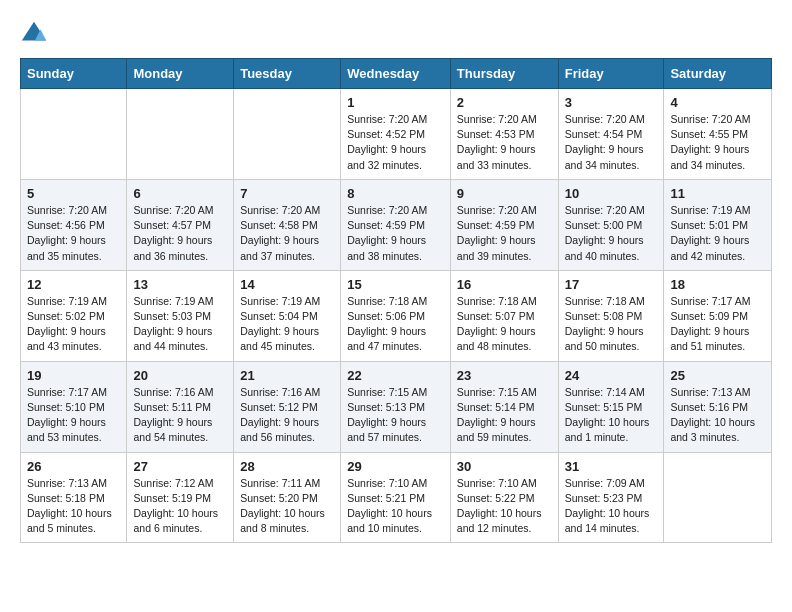 This screenshot has height=612, width=792. I want to click on calendar-week-row: 1Sunrise: 7:20 AMSunset: 4:52 PMDaylight…, so click(396, 134).